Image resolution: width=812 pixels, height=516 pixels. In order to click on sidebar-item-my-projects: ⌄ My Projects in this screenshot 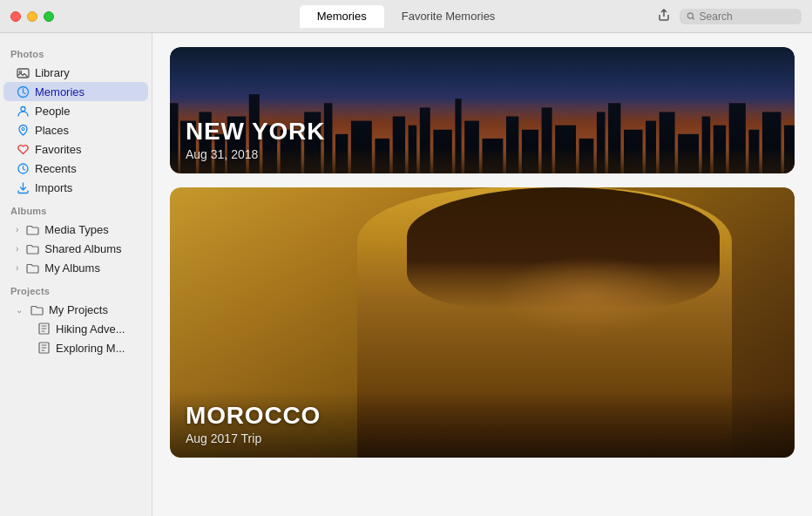, I will do `click(76, 309)`.